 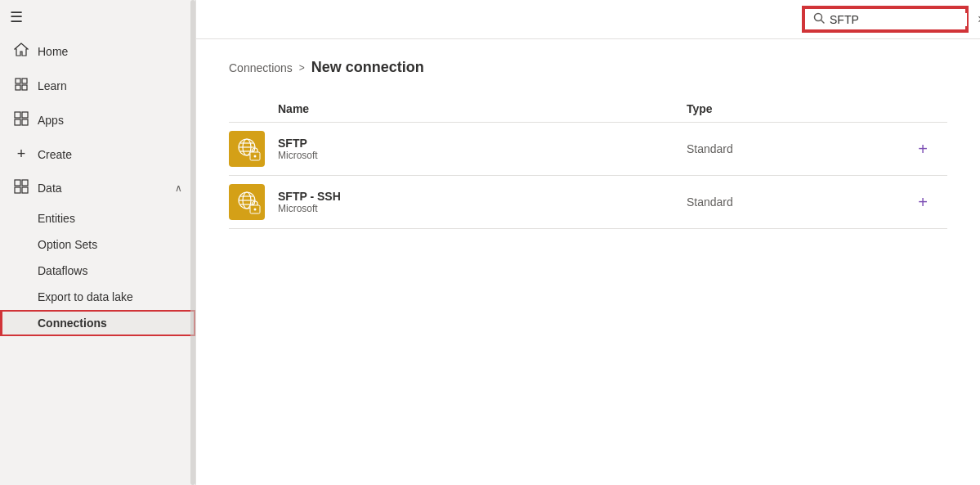 What do you see at coordinates (21, 154) in the screenshot?
I see `create-icon: +` at bounding box center [21, 154].